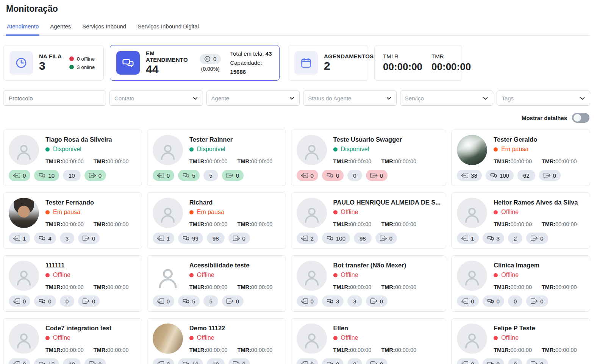 This screenshot has width=597, height=364. What do you see at coordinates (23, 29) in the screenshot?
I see `tab-atendimento: Atendimento` at bounding box center [23, 29].